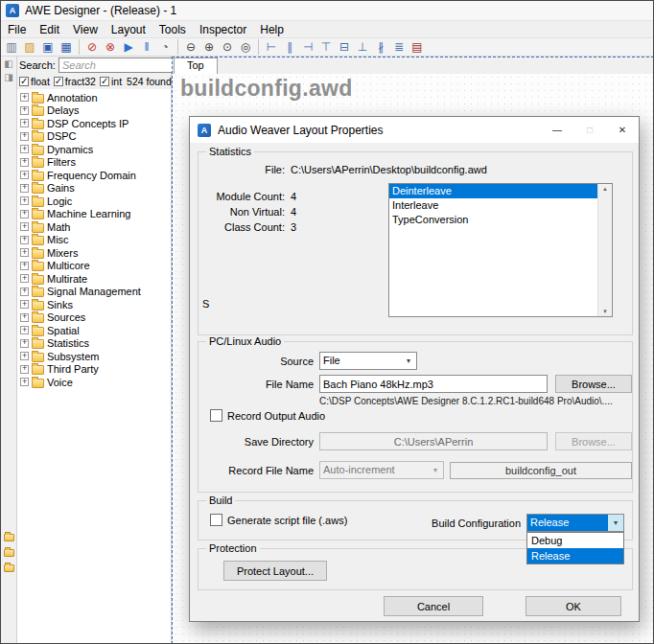 The height and width of the screenshot is (644, 654). I want to click on record-file-name-field: buildconfig_out, so click(541, 471).